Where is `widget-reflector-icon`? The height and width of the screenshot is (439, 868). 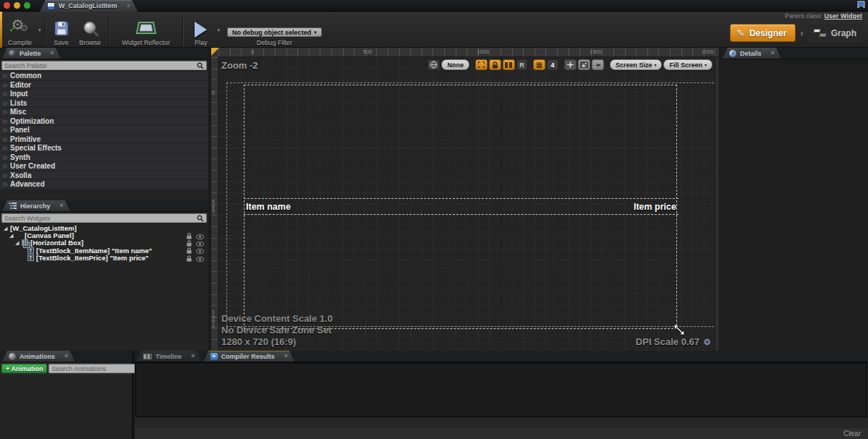
widget-reflector-icon is located at coordinates (146, 29).